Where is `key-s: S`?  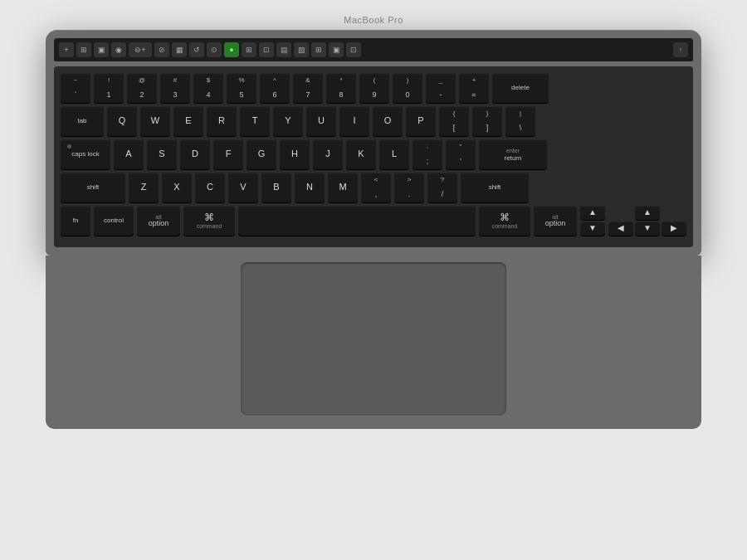
key-s: S is located at coordinates (162, 154).